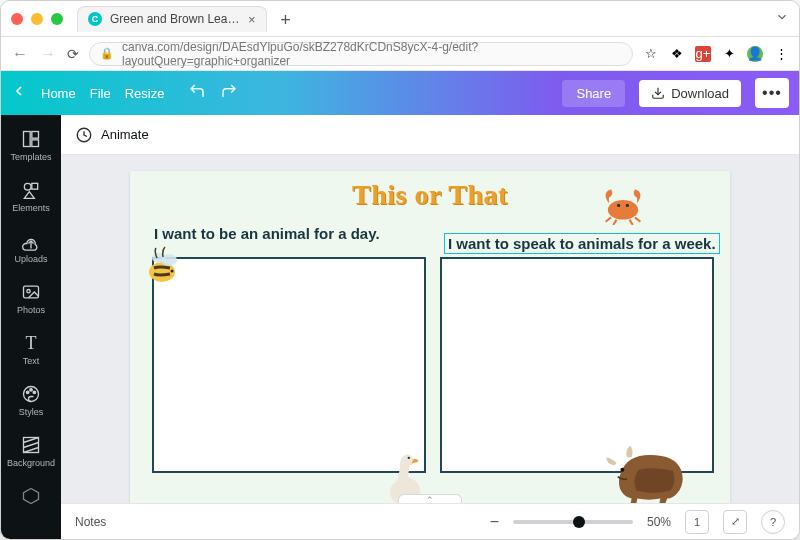 This screenshot has width=800, height=540. What do you see at coordinates (372, 54) in the screenshot?
I see `url-text: canva.com/design/DAEsdYlpuGo/skBZ278dKrC…` at bounding box center [372, 54].